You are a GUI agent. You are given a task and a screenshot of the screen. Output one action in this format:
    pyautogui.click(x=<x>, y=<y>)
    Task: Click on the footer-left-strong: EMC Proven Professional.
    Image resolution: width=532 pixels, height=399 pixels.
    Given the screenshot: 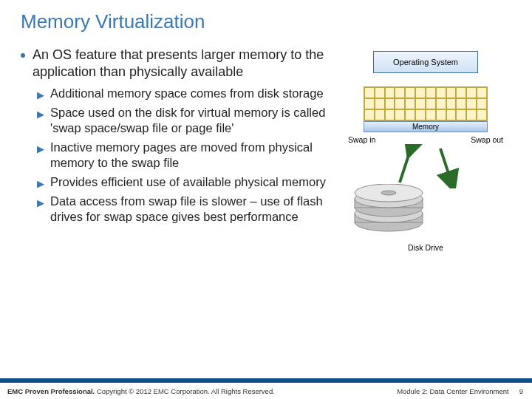 What is the action you would take?
    pyautogui.click(x=51, y=392)
    